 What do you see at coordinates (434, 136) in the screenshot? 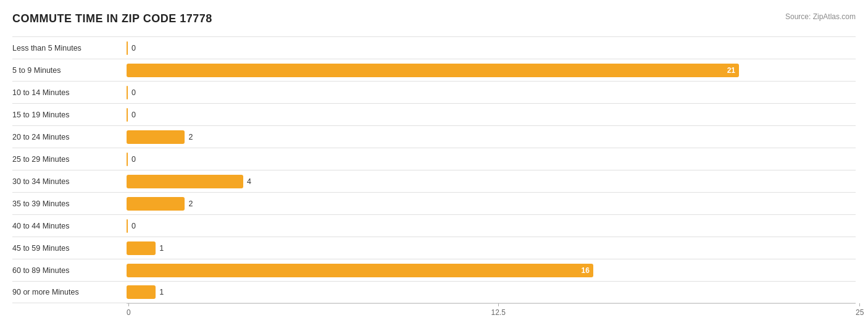
I see `bar-row: 20 to 24 Minutes2` at bounding box center [434, 136].